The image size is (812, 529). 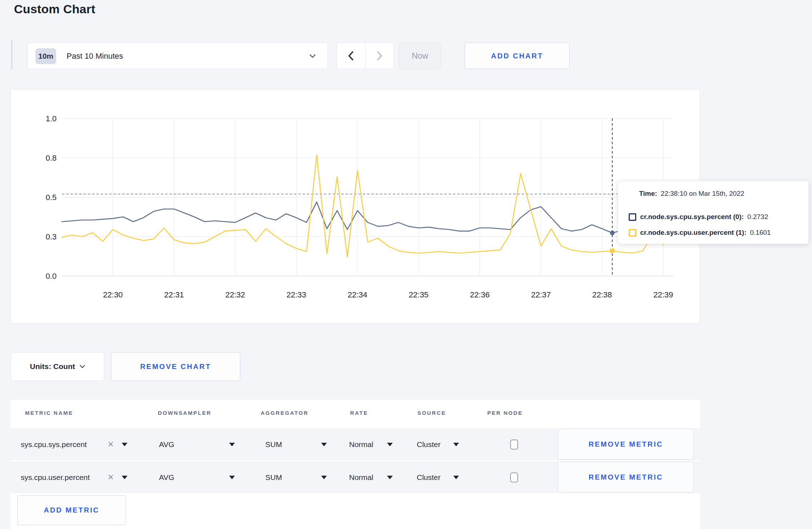 What do you see at coordinates (758, 217) in the screenshot?
I see `tooltip-series-value: 0.2732` at bounding box center [758, 217].